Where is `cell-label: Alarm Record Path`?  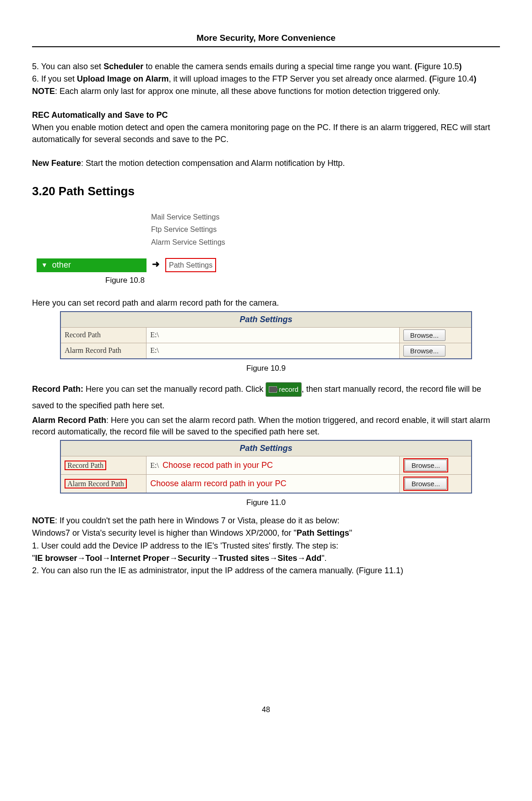
cell-label: Alarm Record Path is located at coordinates (103, 351).